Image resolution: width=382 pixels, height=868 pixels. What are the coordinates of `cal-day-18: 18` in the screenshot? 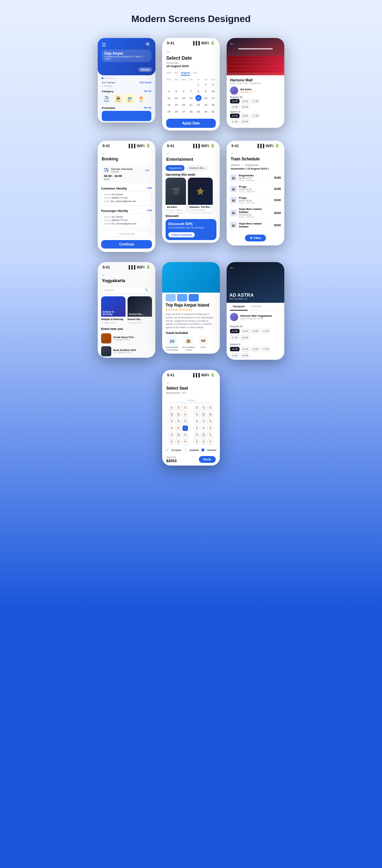 It's located at (169, 105).